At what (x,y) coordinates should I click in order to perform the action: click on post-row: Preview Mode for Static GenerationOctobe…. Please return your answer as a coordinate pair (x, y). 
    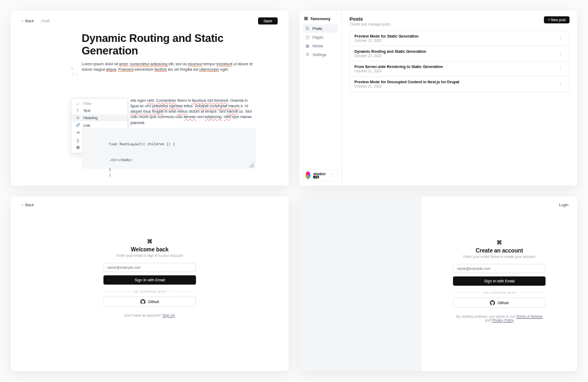
    Looking at the image, I should click on (460, 39).